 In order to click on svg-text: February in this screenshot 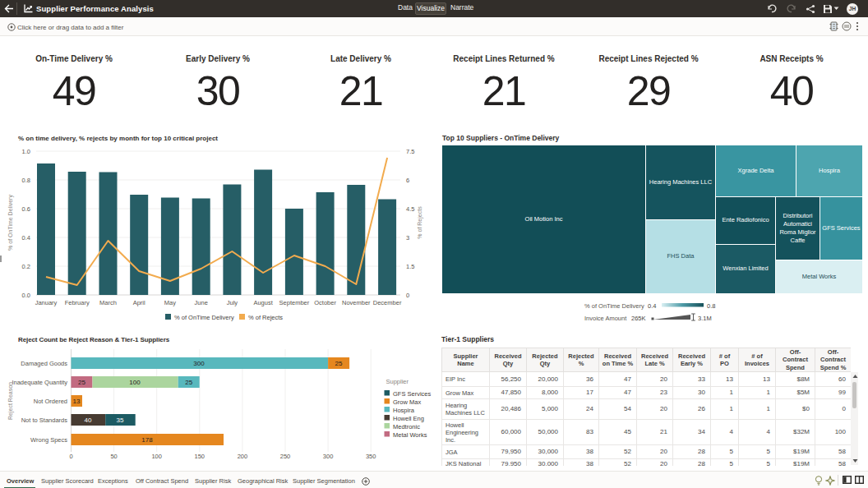, I will do `click(77, 302)`.